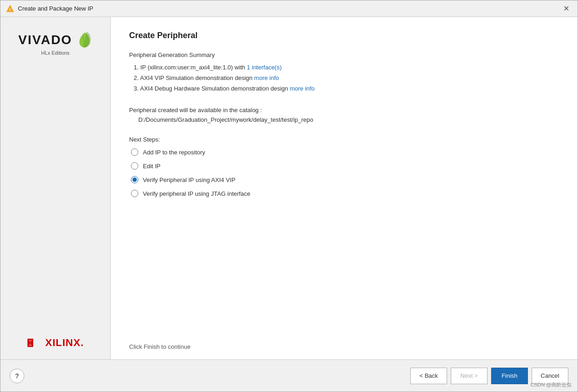 Image resolution: width=578 pixels, height=392 pixels. I want to click on radio-verify-axi4-label: Verify Peripheral IP using AXI4 VIP, so click(189, 180).